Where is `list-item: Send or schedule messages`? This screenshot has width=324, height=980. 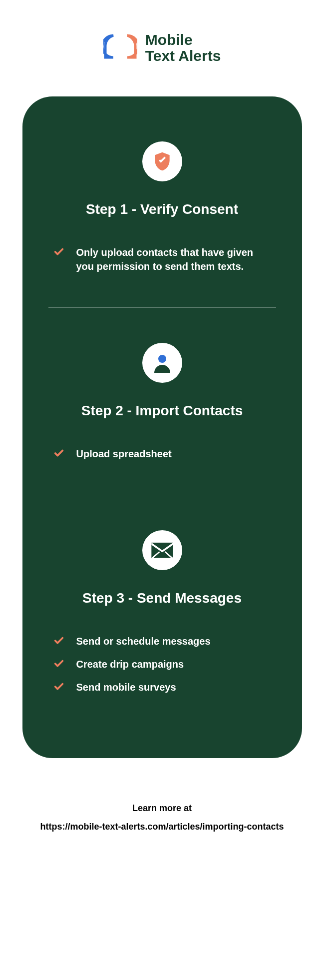
list-item: Send or schedule messages is located at coordinates (162, 641).